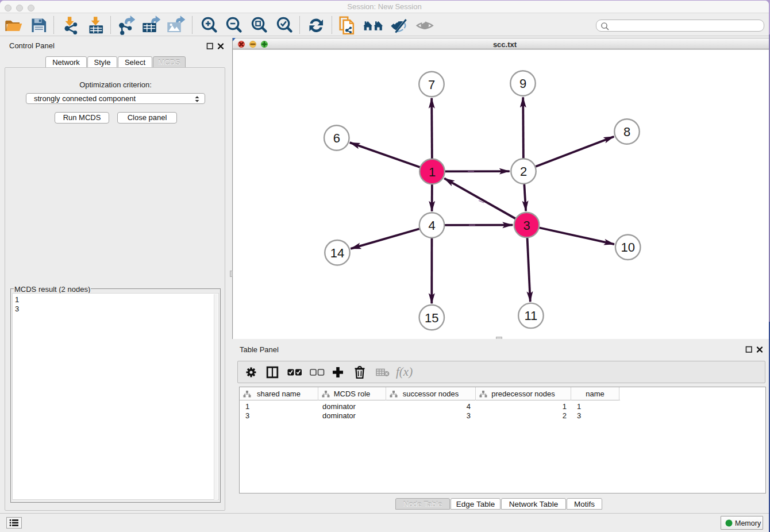 The image size is (770, 532). What do you see at coordinates (523, 171) in the screenshot?
I see `svg-text: 2` at bounding box center [523, 171].